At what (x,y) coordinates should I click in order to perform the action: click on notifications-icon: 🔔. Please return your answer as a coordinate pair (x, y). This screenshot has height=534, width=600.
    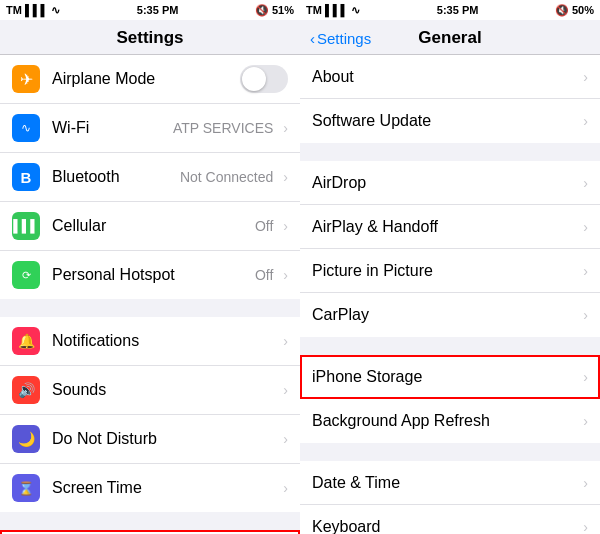
    Looking at the image, I should click on (26, 341).